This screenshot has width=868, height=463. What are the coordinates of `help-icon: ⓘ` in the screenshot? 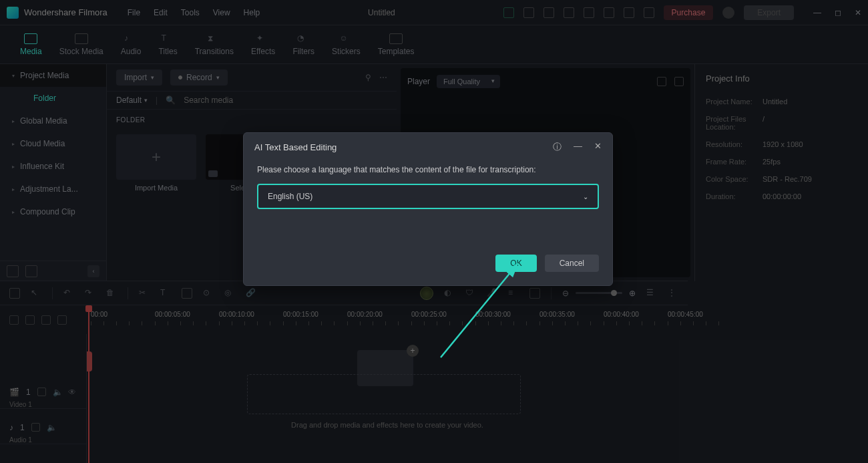 It's located at (557, 147).